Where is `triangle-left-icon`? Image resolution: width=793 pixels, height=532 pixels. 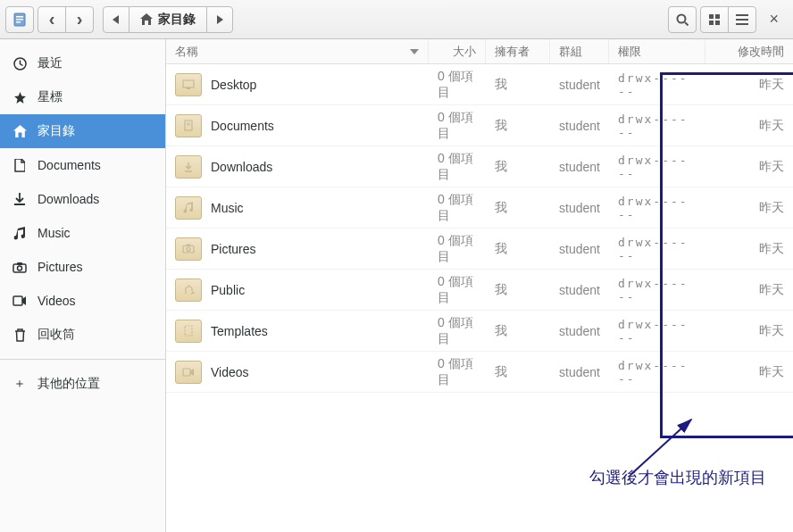
triangle-left-icon is located at coordinates (116, 20).